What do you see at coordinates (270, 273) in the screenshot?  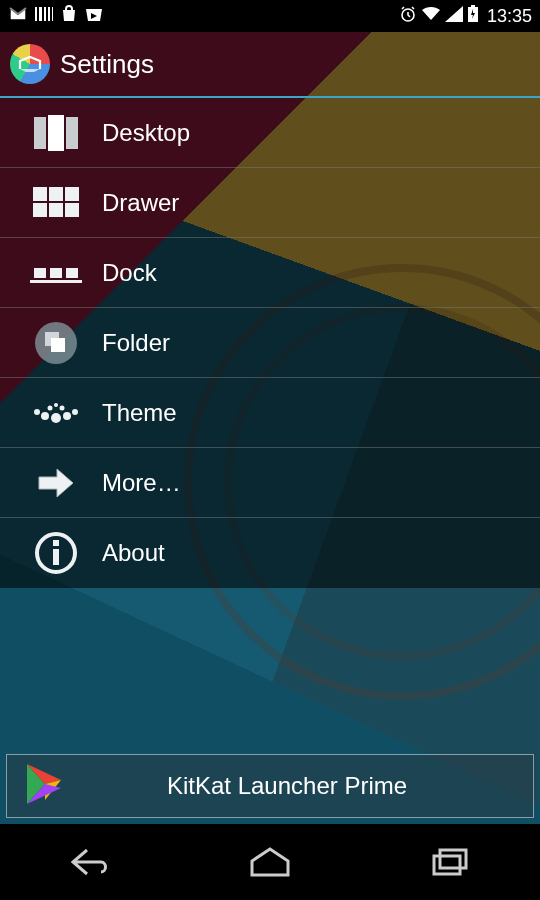 I see `settings-item-dock: Dock` at bounding box center [270, 273].